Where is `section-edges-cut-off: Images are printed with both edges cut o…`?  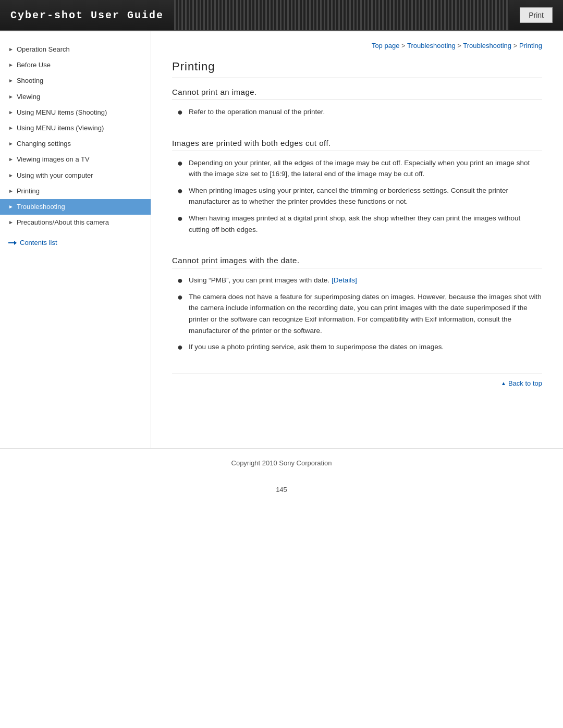 section-edges-cut-off: Images are printed with both edges cut o… is located at coordinates (357, 192).